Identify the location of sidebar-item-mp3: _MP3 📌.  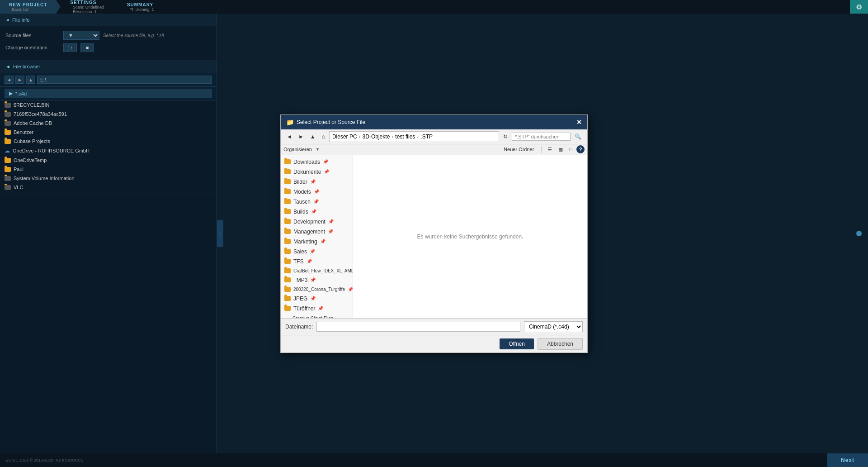
(316, 280).